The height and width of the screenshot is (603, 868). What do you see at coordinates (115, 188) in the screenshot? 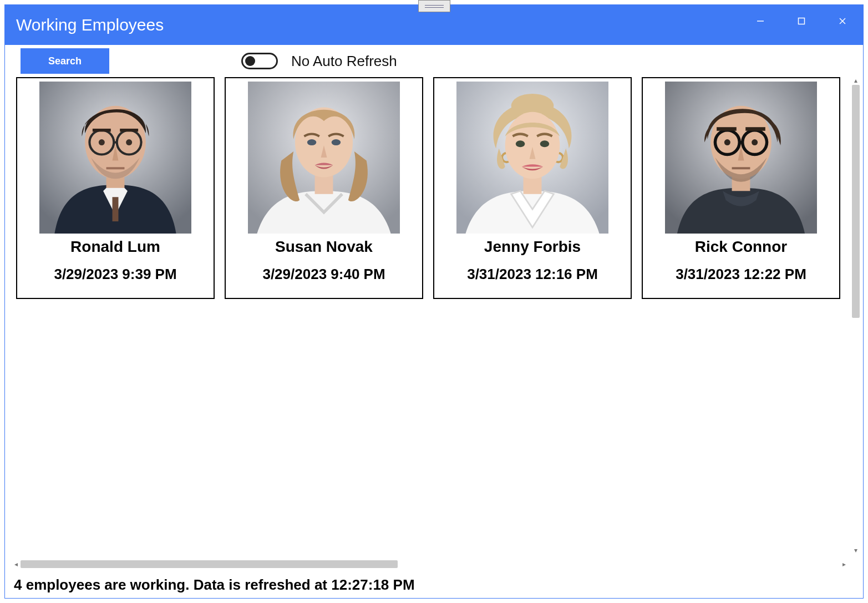
I see `employee-card: Ronald Lum 3/29/2023 9:39 PM` at bounding box center [115, 188].